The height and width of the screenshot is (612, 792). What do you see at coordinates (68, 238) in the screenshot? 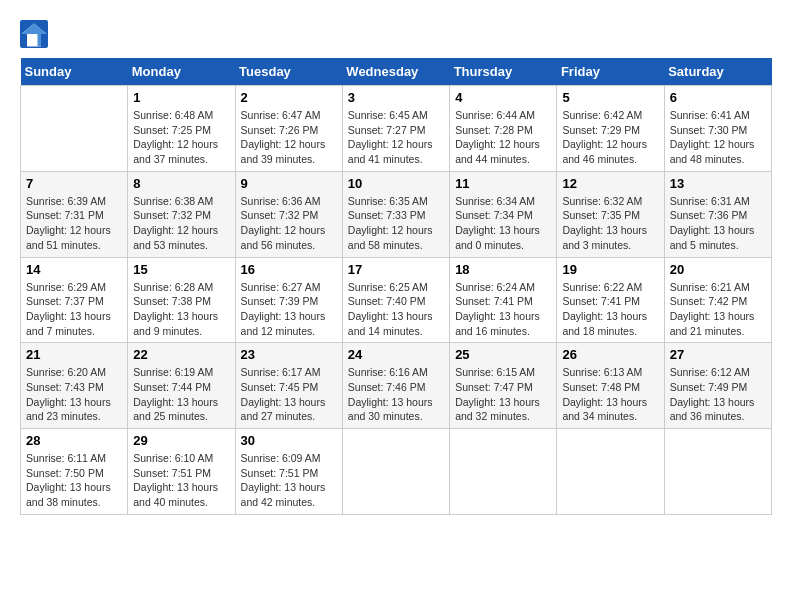
I see `daylight-label: Daylight: 12 hours and 51 minutes.` at bounding box center [68, 238].